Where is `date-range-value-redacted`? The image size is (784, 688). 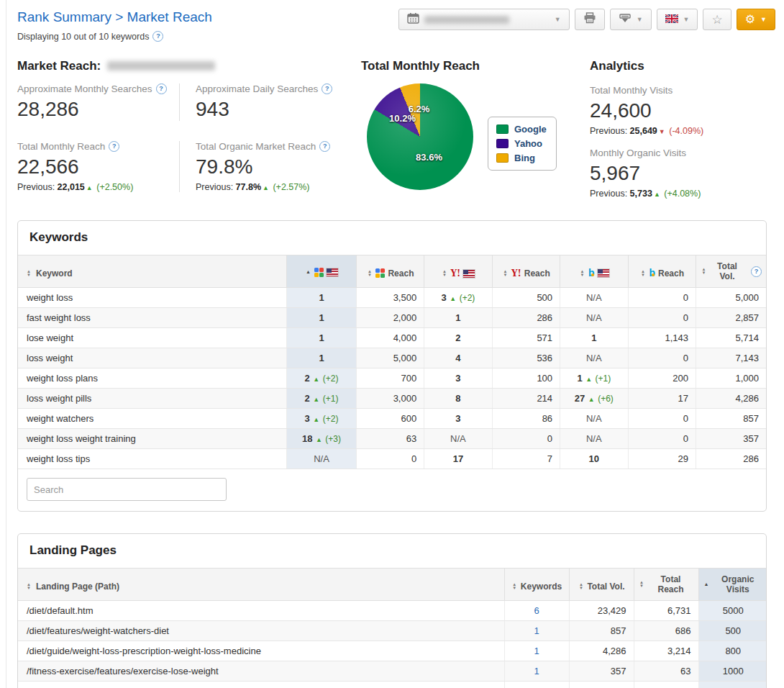
date-range-value-redacted is located at coordinates (467, 20).